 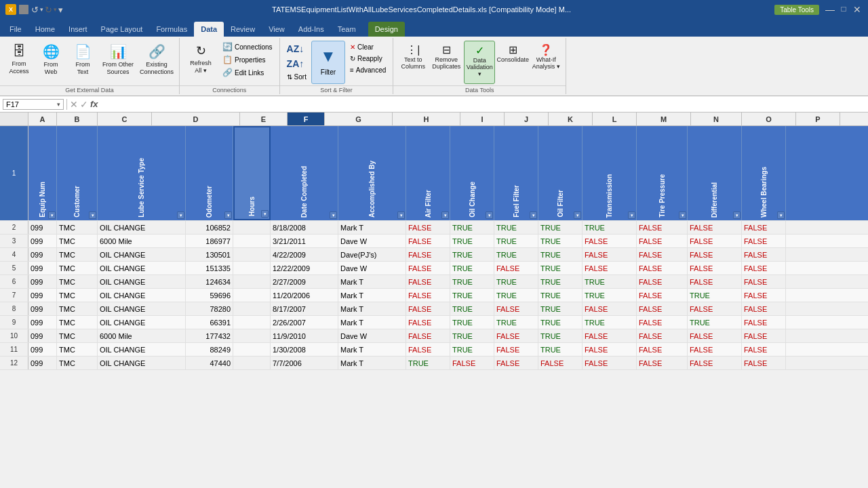 What do you see at coordinates (434, 255) in the screenshot?
I see `table-row: 4 099 TMC OIL CHANGE 130501 4/22/2009 Da…` at bounding box center [434, 255].